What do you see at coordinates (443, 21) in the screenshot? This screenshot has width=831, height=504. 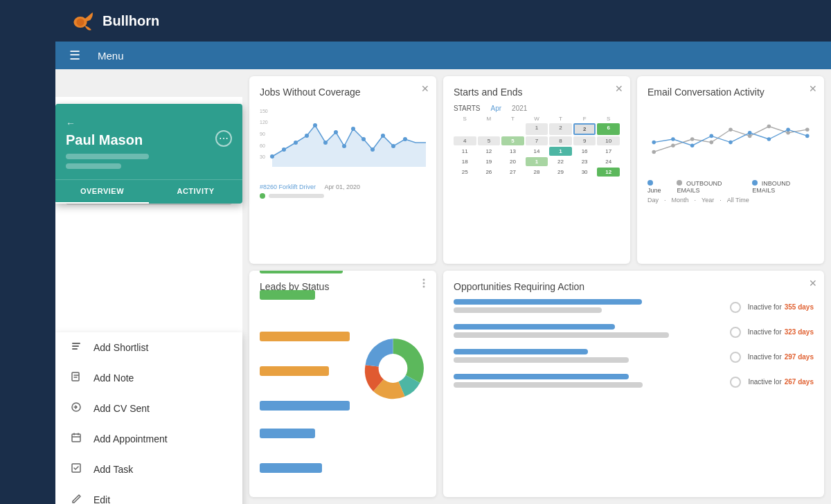 I see `navbar: Bullhorn` at bounding box center [443, 21].